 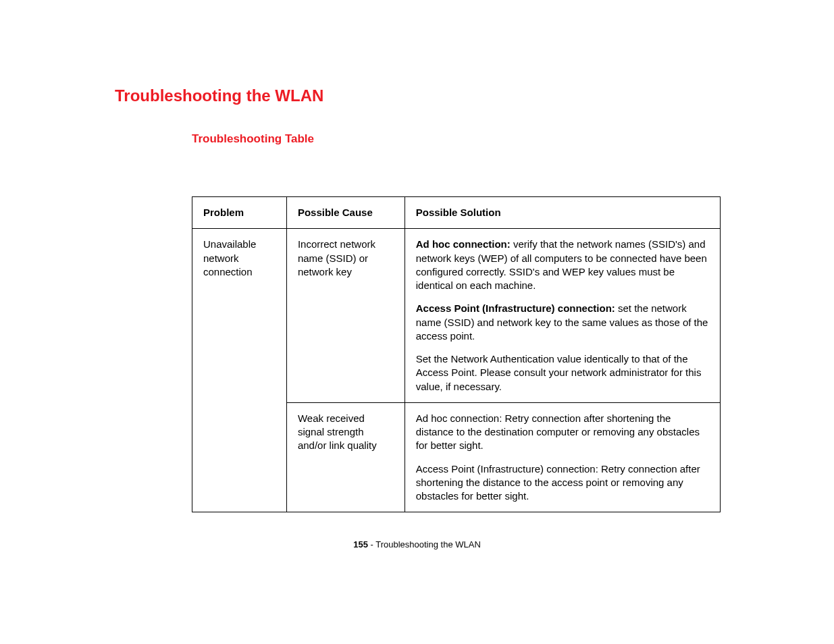 I want to click on solution-paragraph: Ad hoc connection: verify that the netwo…, so click(x=563, y=265).